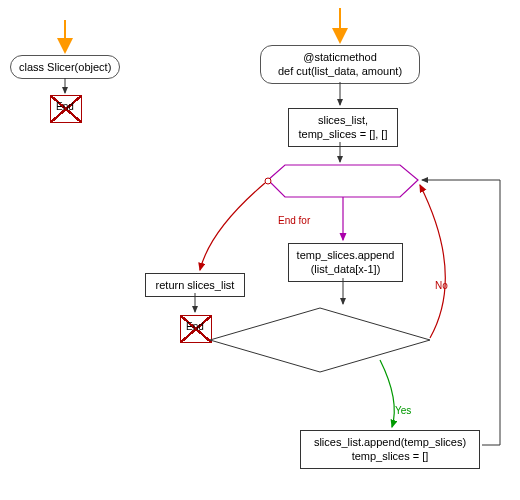 This screenshot has height=500, width=520. What do you see at coordinates (390, 456) in the screenshot?
I see `append-slice-l2: temp_slices = []` at bounding box center [390, 456].